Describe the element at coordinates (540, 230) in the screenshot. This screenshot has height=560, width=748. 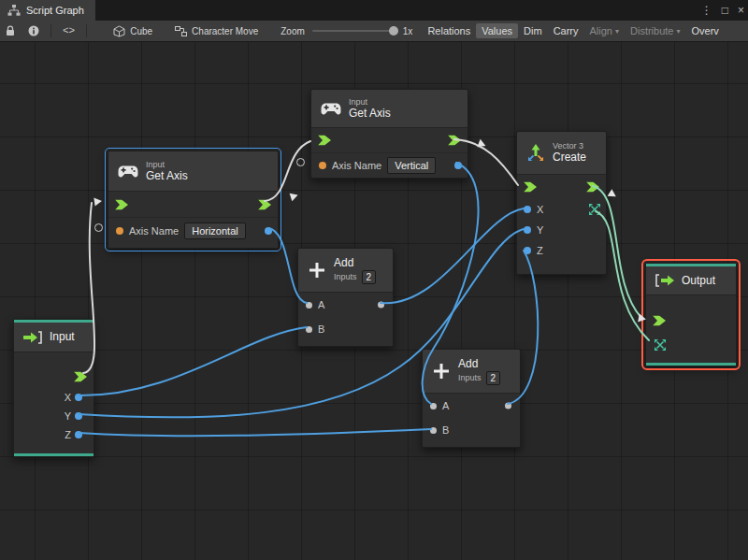
I see `port-label: Y` at that location.